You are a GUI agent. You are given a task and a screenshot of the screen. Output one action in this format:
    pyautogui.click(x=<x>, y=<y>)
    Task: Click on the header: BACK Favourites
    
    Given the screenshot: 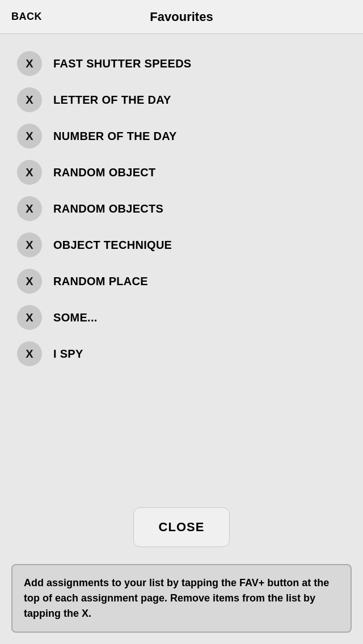 What is the action you would take?
    pyautogui.click(x=182, y=17)
    